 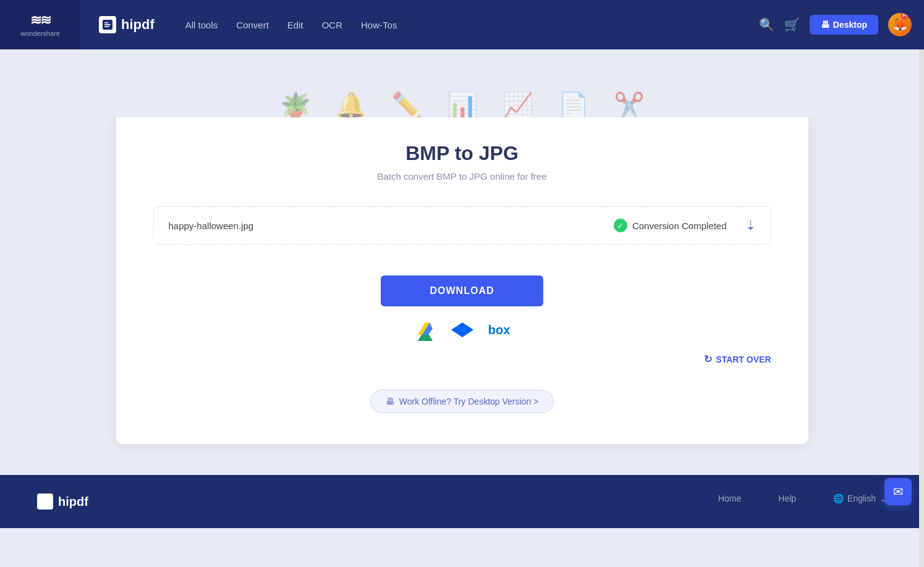 What do you see at coordinates (333, 25) in the screenshot?
I see `nav-ocr: OCR` at bounding box center [333, 25].